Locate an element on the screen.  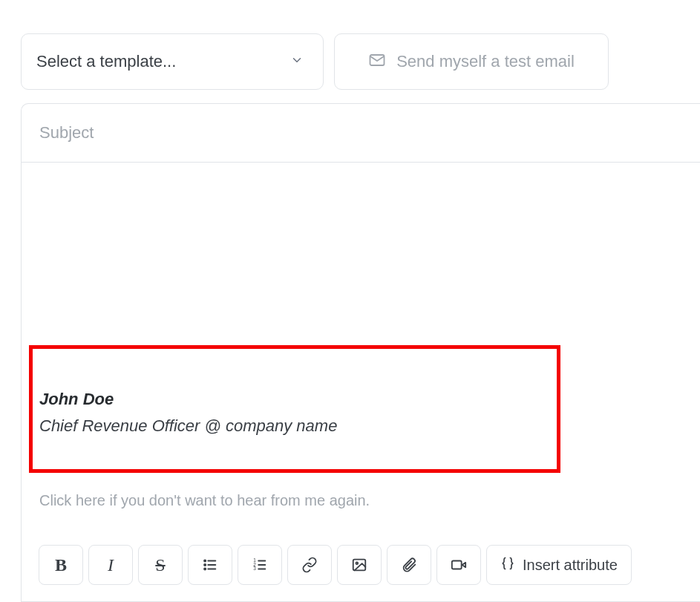
subject-input is located at coordinates (361, 133).